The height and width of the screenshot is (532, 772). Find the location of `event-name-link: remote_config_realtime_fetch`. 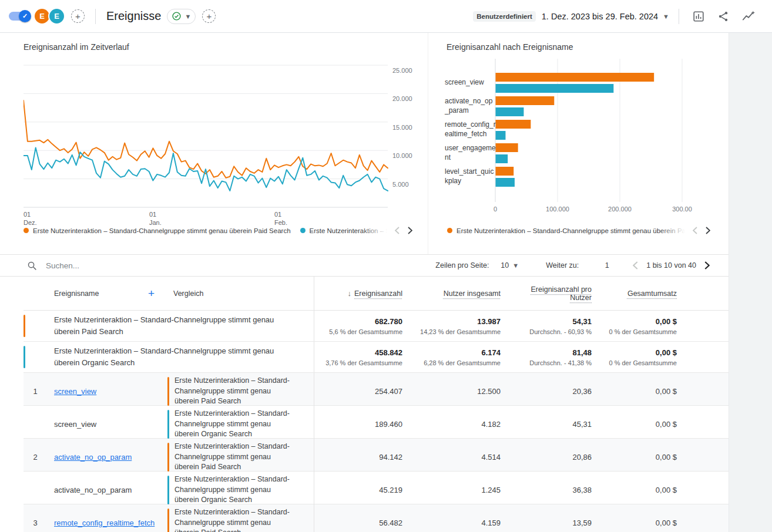

event-name-link: remote_config_realtime_fetch is located at coordinates (105, 523).